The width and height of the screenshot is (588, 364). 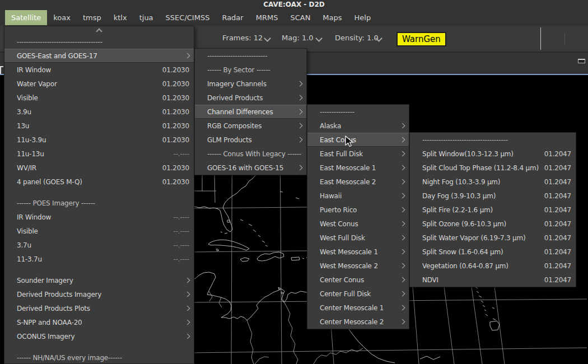 I want to click on east-conus-submenu: -------------------------------------Spl…, so click(x=493, y=209).